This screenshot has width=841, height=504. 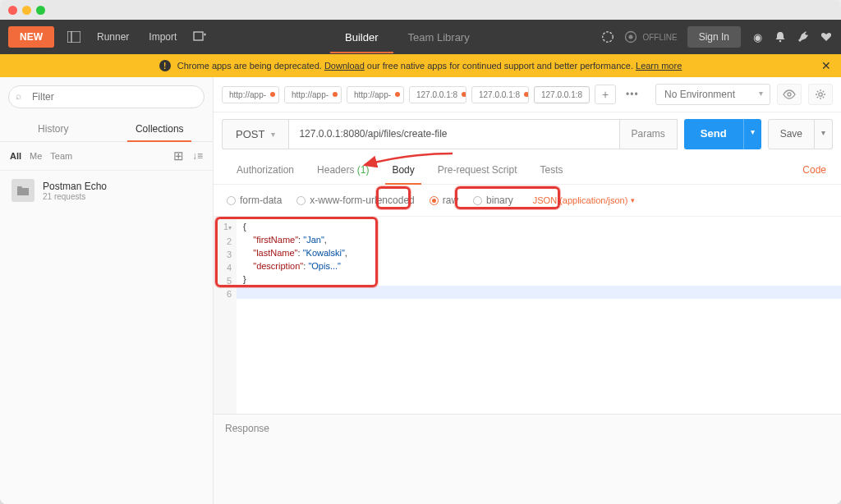 What do you see at coordinates (160, 129) in the screenshot?
I see `collections-tab: Collections` at bounding box center [160, 129].